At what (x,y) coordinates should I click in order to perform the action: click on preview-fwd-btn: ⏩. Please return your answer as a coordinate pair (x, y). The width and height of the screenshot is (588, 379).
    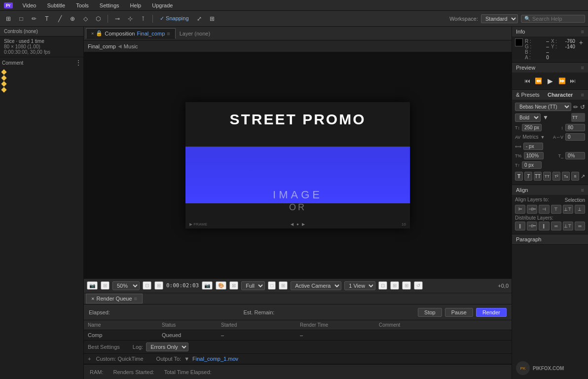
    Looking at the image, I should click on (562, 81).